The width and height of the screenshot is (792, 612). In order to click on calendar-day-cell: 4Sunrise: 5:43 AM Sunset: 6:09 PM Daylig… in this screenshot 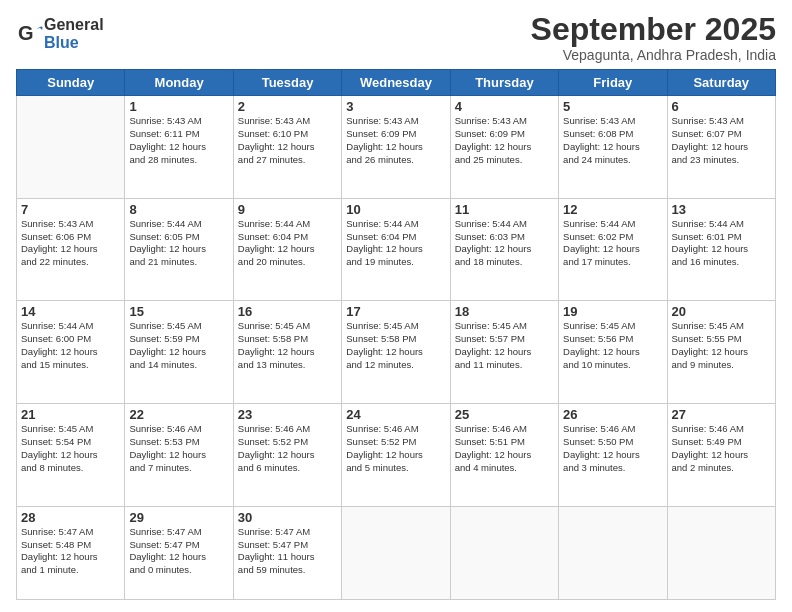, I will do `click(504, 148)`.